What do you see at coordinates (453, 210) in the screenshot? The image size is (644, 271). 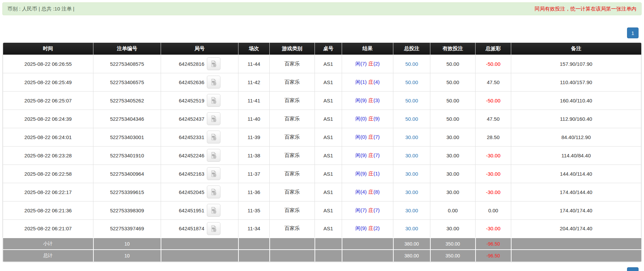 I see `cell-valid-bet: 0.00` at bounding box center [453, 210].